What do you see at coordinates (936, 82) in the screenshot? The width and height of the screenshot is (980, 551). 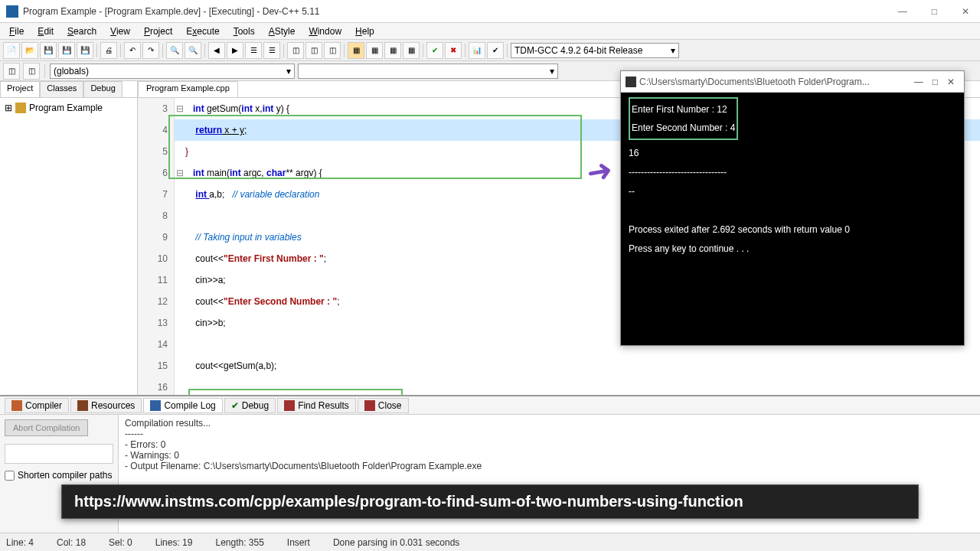 I see `console-maximize-button: □` at bounding box center [936, 82].